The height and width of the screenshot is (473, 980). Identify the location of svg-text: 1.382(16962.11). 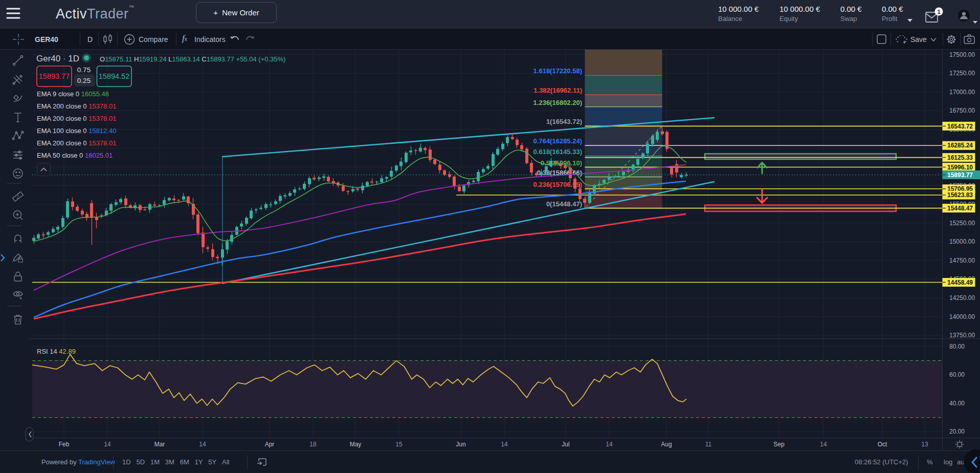
(558, 90).